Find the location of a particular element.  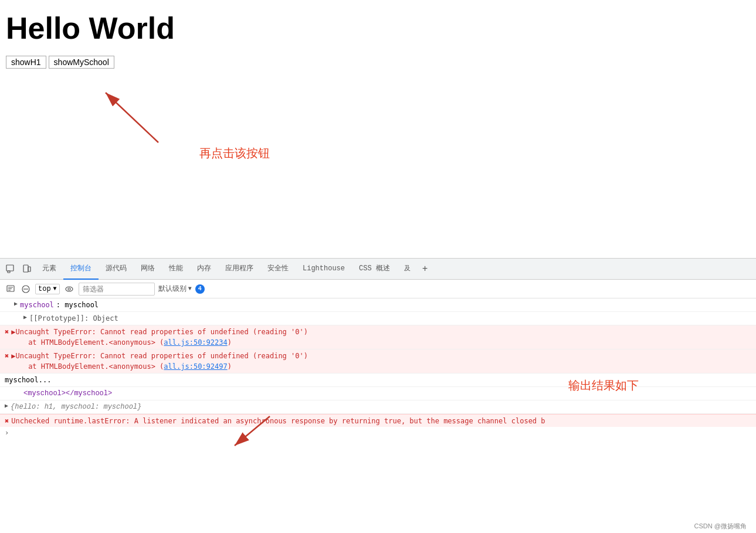

tab-memory: 内存 is located at coordinates (204, 269).